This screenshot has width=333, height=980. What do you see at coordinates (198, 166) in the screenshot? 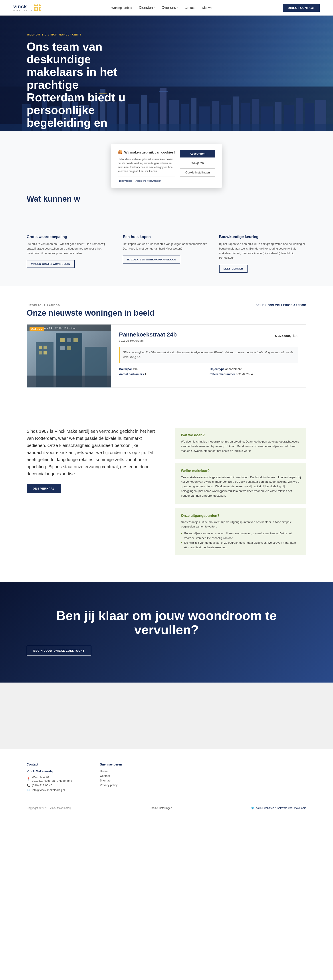
I see `cookie-actions: Accepteren Weigeren Cookie-instellingen` at bounding box center [198, 166].